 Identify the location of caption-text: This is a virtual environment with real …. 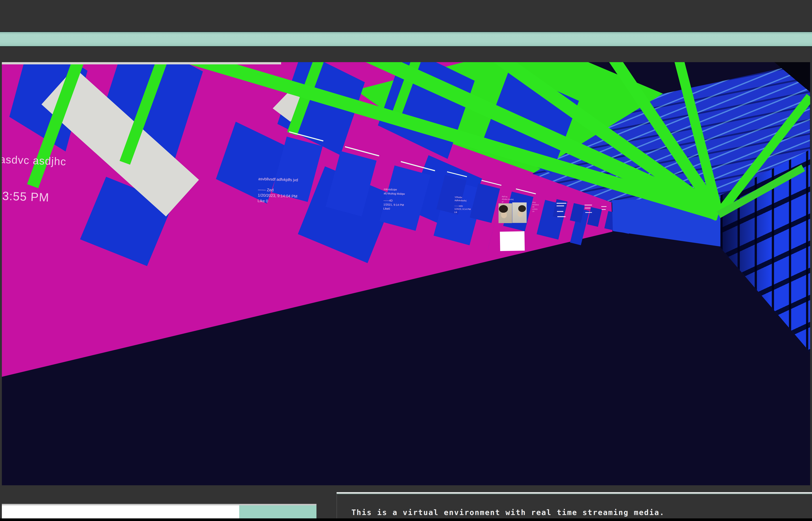
(508, 512).